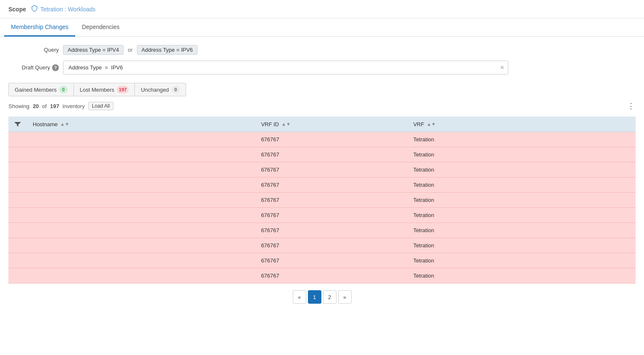 The width and height of the screenshot is (644, 355). What do you see at coordinates (93, 50) in the screenshot?
I see `query-tag-ipv4: Address Type = IPV4` at bounding box center [93, 50].